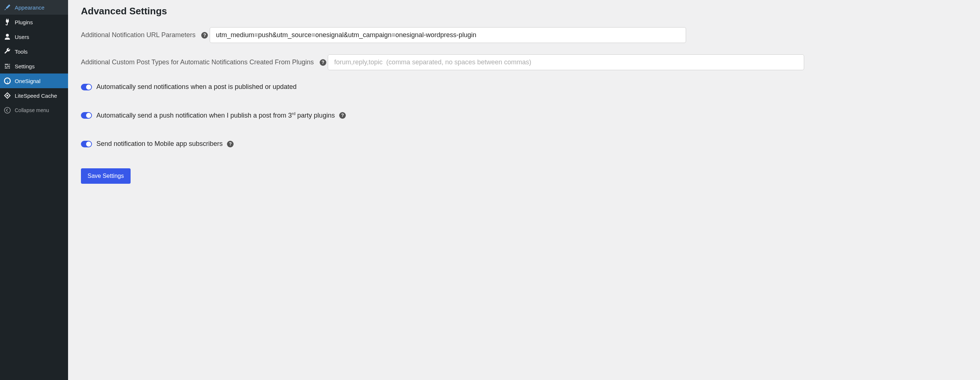  Describe the element at coordinates (8, 110) in the screenshot. I see `collapse-icon` at that location.